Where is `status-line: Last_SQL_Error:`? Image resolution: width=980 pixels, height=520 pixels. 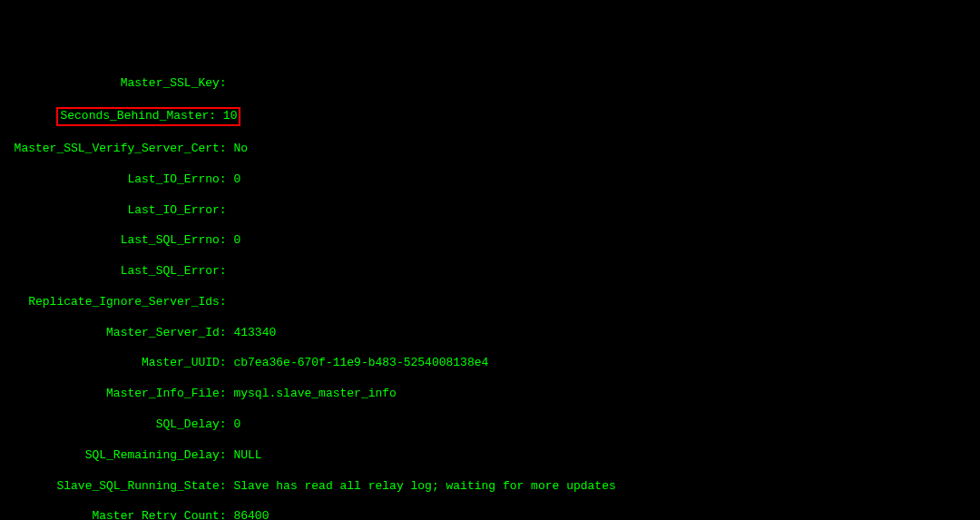 status-line: Last_SQL_Error: is located at coordinates (490, 272).